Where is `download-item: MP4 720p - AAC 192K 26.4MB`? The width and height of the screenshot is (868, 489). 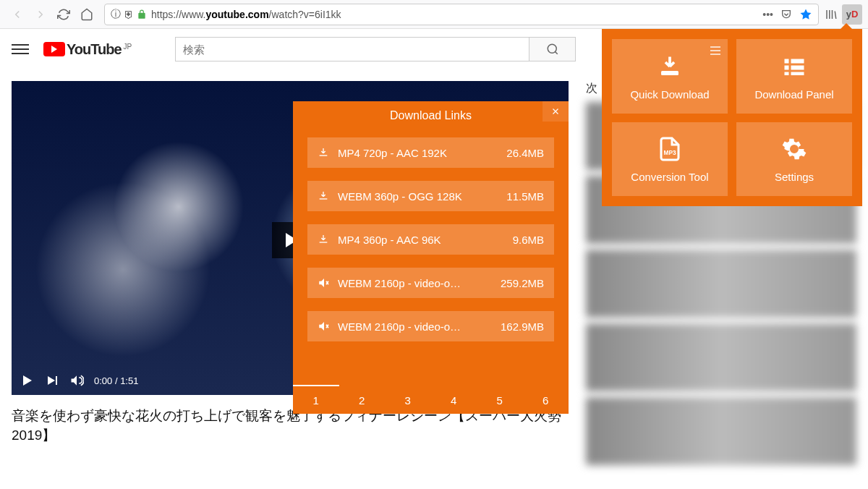
download-item: MP4 720p - AAC 192K 26.4MB is located at coordinates (431, 153).